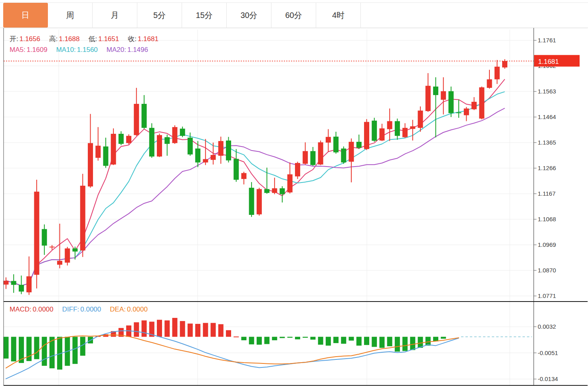 This screenshot has width=588, height=387. I want to click on ohlc-item-2: 低:1.1651, so click(104, 39).